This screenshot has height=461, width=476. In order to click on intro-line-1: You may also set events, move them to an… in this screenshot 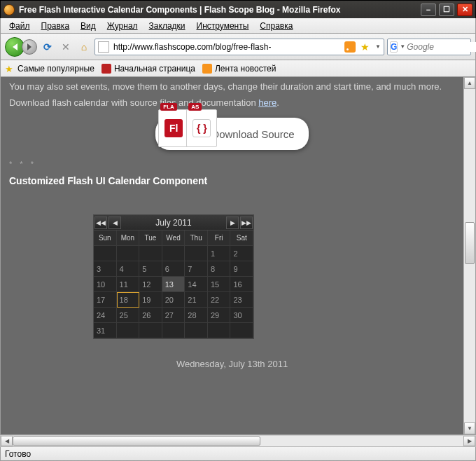, I will do `click(232, 87)`.